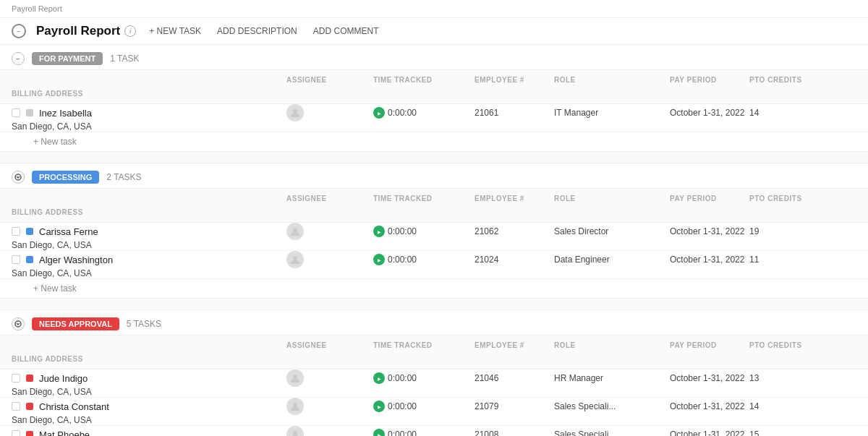 This screenshot has height=436, width=868. I want to click on task-name-label: Inez Isabella, so click(65, 113).